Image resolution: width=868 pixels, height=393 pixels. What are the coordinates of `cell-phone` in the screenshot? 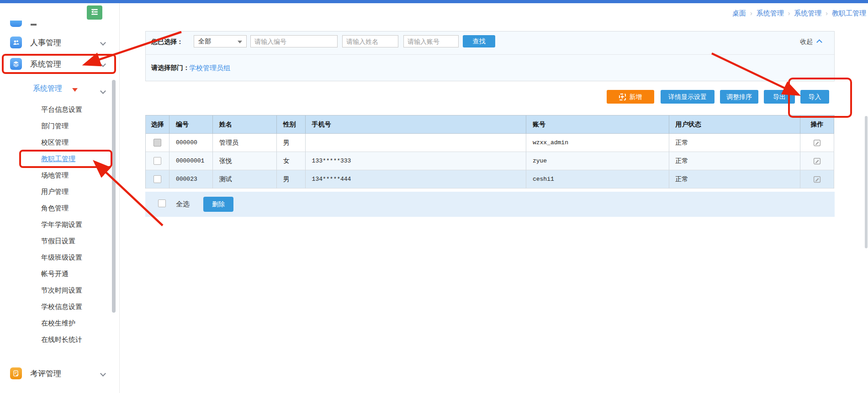 It's located at (416, 143).